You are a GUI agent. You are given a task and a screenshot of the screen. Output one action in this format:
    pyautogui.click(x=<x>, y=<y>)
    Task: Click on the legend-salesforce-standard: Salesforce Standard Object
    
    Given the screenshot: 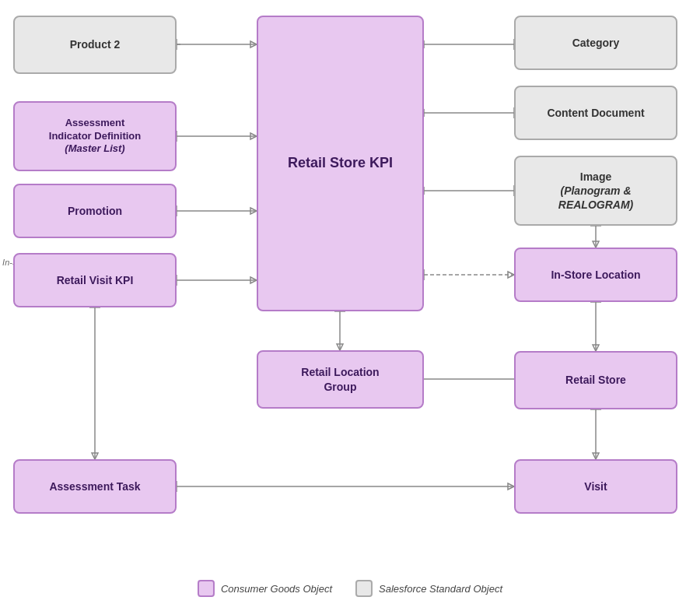 What is the action you would take?
    pyautogui.click(x=429, y=588)
    